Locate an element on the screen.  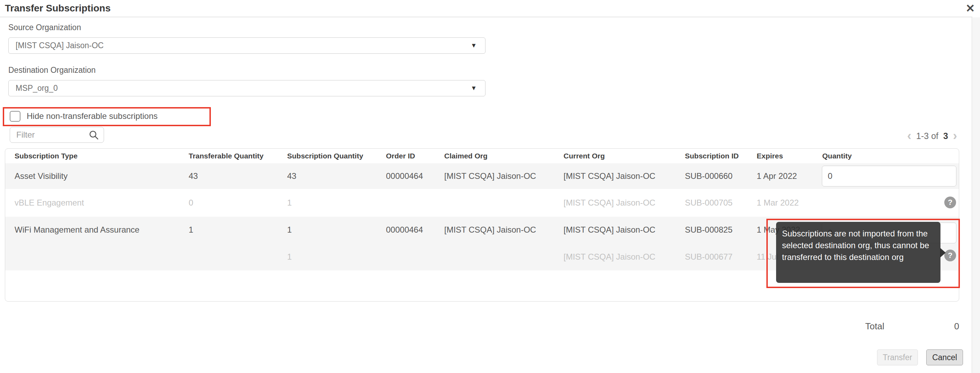
filter-field is located at coordinates (57, 135).